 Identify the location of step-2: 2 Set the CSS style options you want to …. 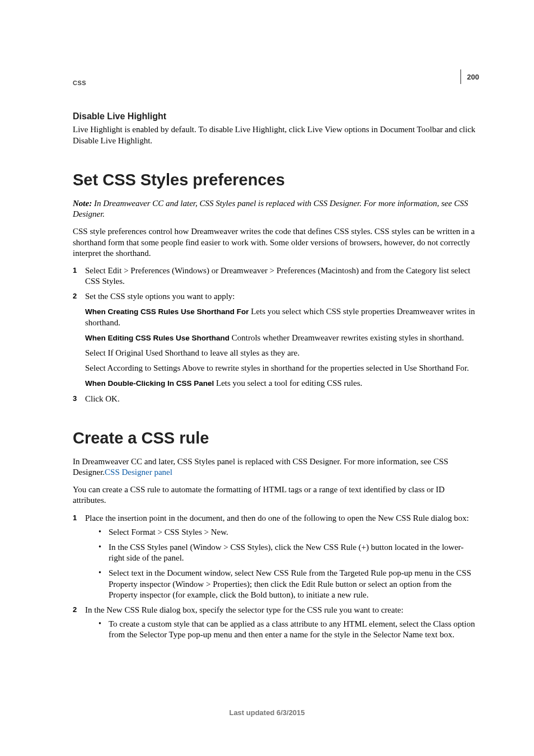
(276, 340).